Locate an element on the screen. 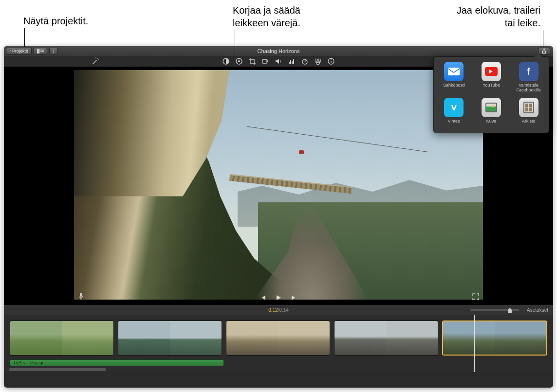 Image resolution: width=557 pixels, height=392 pixels. timeline-scrollbar is located at coordinates (57, 370).